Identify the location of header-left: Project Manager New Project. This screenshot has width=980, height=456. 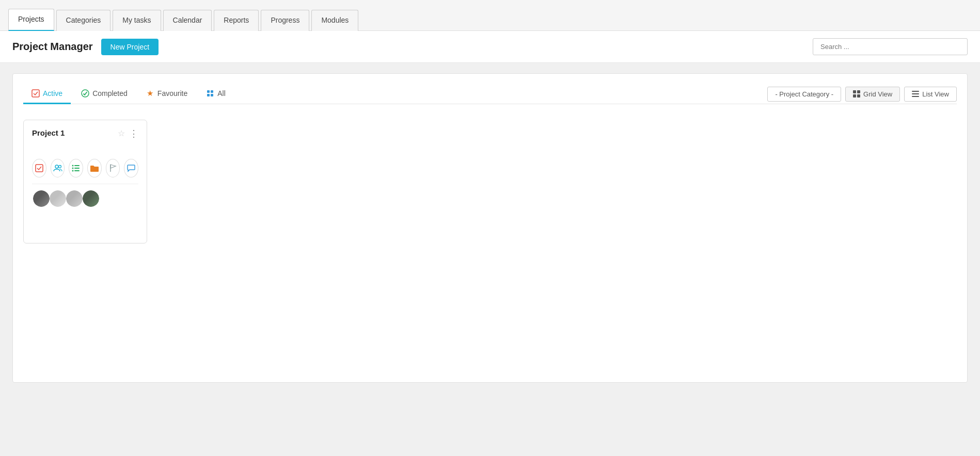
(86, 47).